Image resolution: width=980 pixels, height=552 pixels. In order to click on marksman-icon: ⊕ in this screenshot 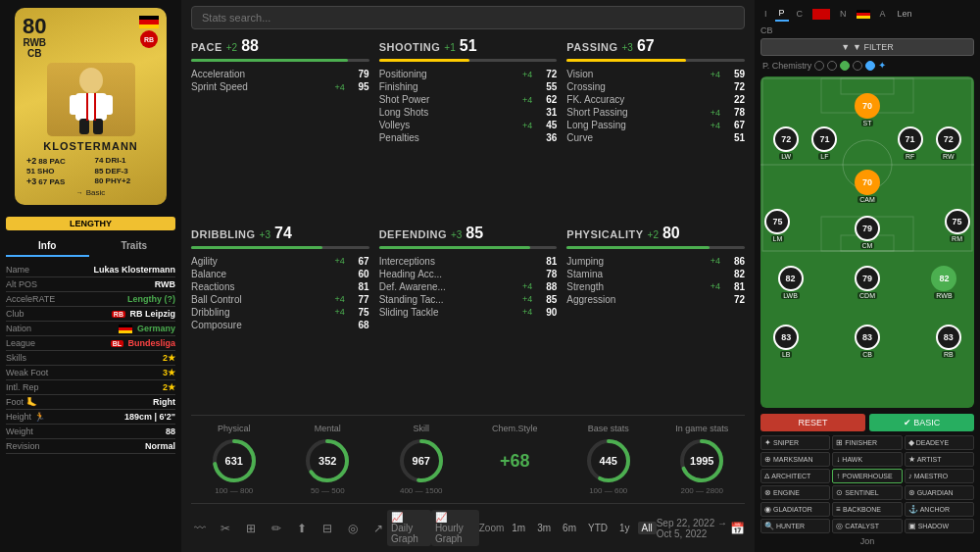, I will do `click(768, 459)`.